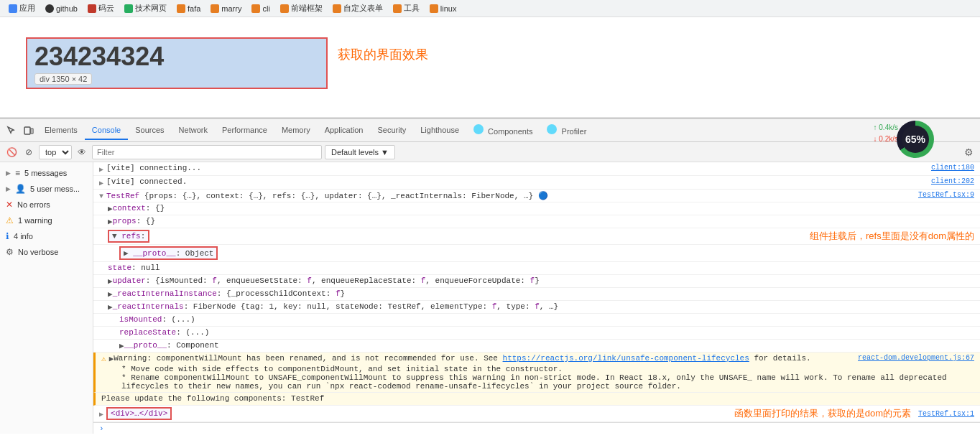 The height and width of the screenshot is (443, 980). I want to click on custom-icon, so click(337, 9).